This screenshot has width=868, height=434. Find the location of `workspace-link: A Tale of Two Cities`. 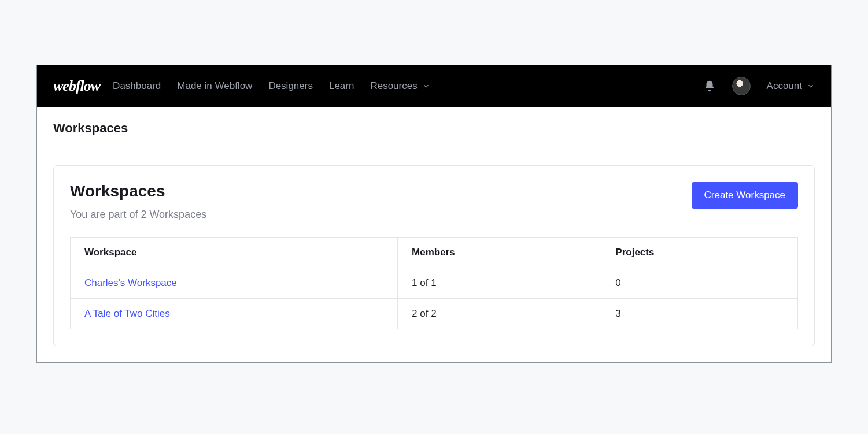

workspace-link: A Tale of Two Cities is located at coordinates (127, 313).